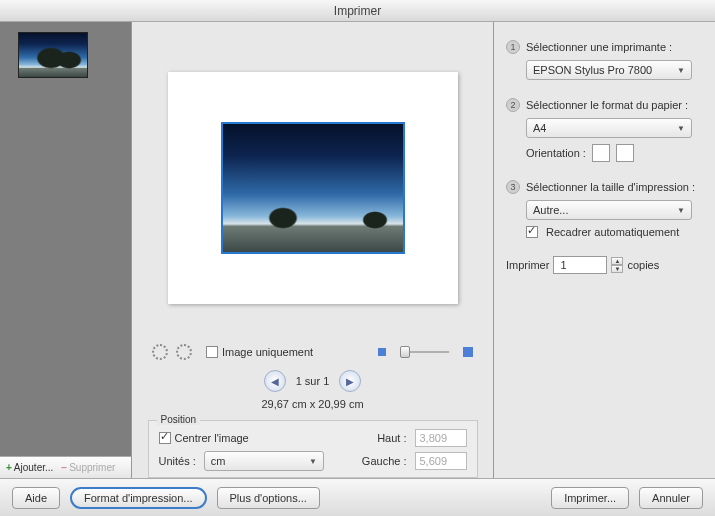 The image size is (715, 516). What do you see at coordinates (275, 381) in the screenshot?
I see `prev-page-button: ◀` at bounding box center [275, 381].